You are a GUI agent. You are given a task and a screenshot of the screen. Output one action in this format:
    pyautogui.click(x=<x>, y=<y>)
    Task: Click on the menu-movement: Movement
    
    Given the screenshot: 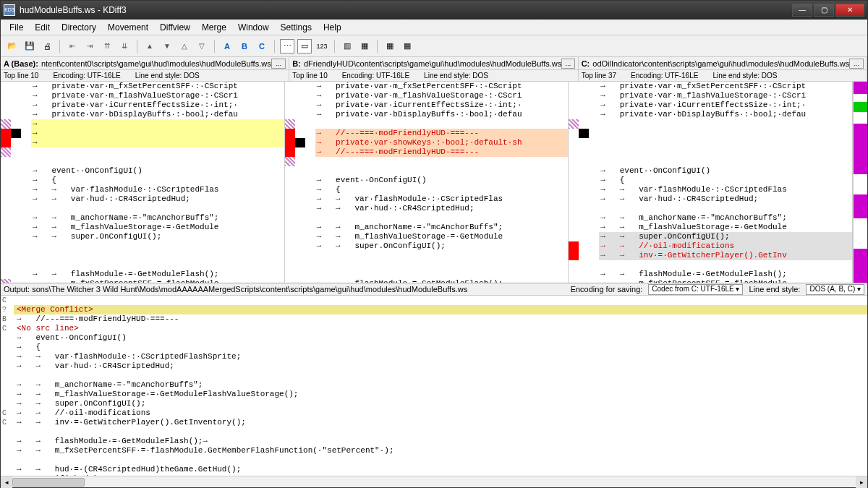 What is the action you would take?
    pyautogui.click(x=128, y=27)
    